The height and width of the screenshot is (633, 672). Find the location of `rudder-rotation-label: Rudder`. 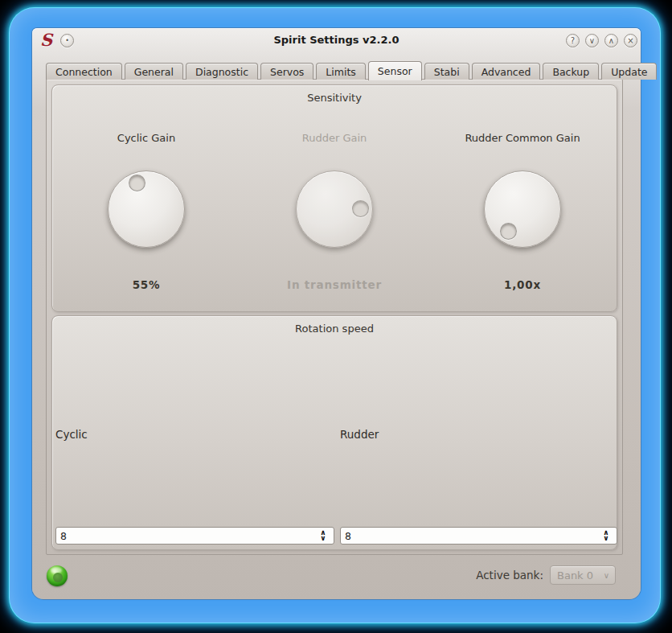

rudder-rotation-label: Rudder is located at coordinates (359, 434).